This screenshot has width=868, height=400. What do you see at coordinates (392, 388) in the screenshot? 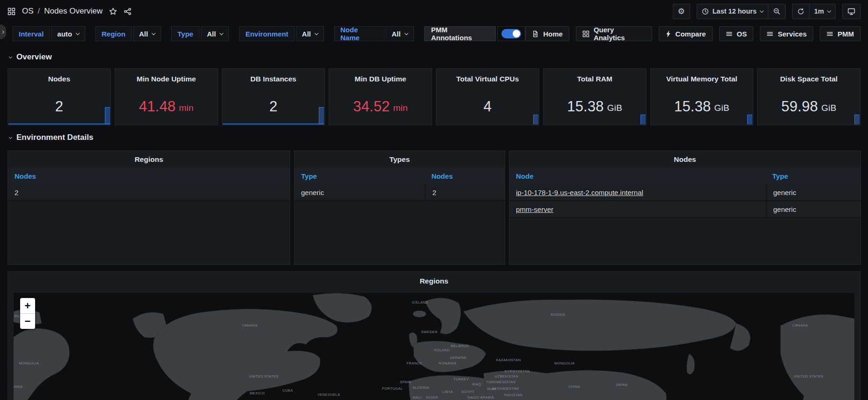
I see `map-country-label: PORTUGAL` at bounding box center [392, 388].